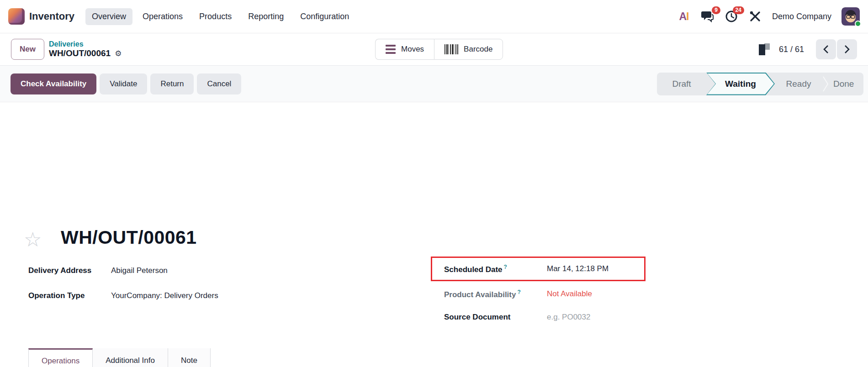 The height and width of the screenshot is (367, 868). What do you see at coordinates (826, 49) in the screenshot?
I see `chevron-left-icon` at bounding box center [826, 49].